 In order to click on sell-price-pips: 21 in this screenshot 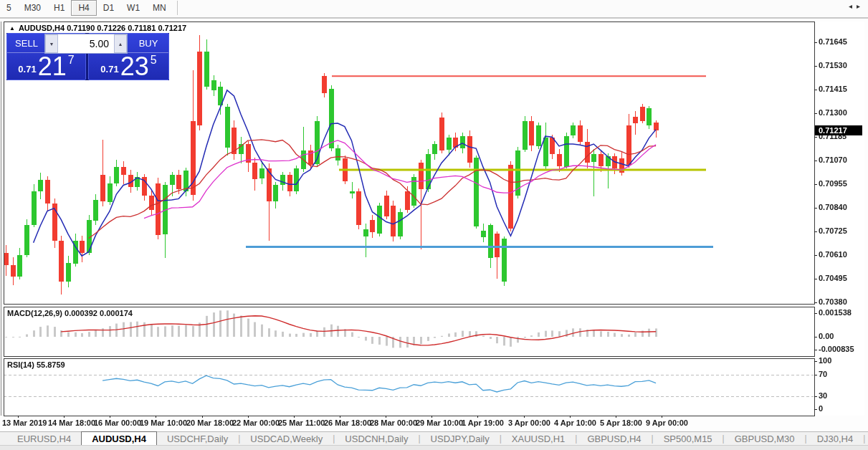, I will do `click(52, 67)`.